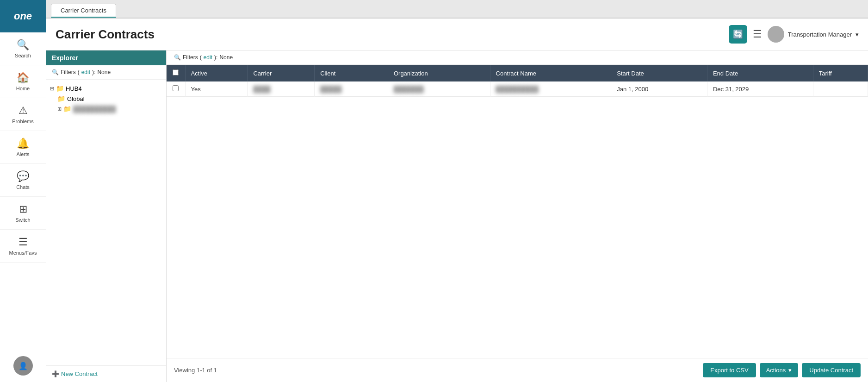 The height and width of the screenshot is (382, 868). What do you see at coordinates (83, 10) in the screenshot?
I see `tab-label: Carrier Contracts` at bounding box center [83, 10].